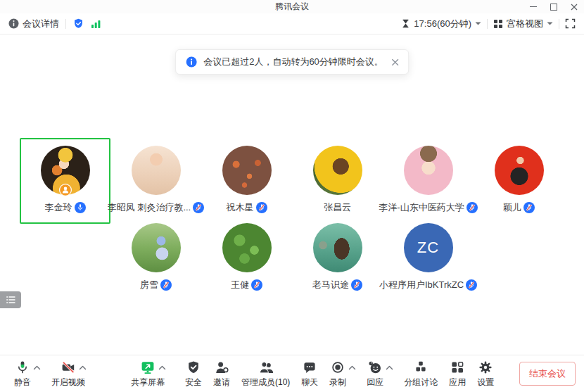  What do you see at coordinates (246, 258) in the screenshot?
I see `participant-tile: 王健` at bounding box center [246, 258].